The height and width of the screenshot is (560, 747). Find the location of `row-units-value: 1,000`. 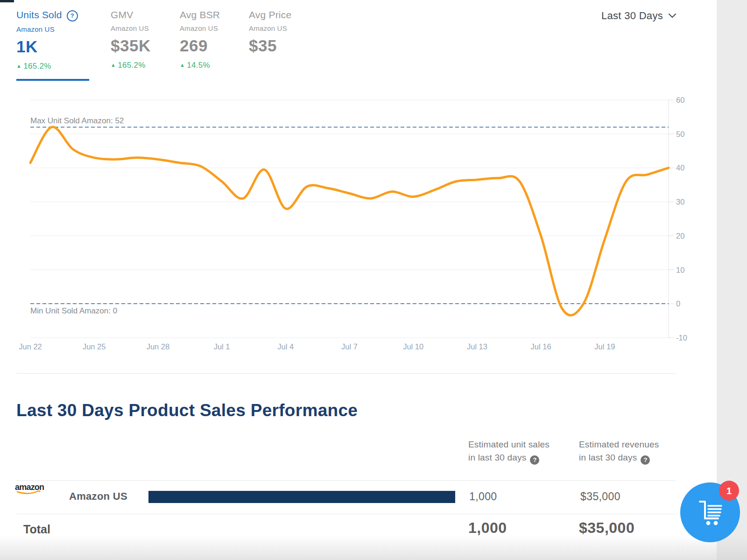

row-units-value: 1,000 is located at coordinates (483, 497).